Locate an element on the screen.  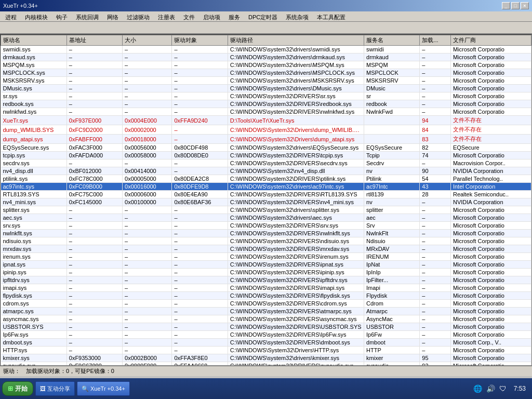
table-row: atmarpc.sys–––C:\WINDOWS\system32\DRIVER… is located at coordinates (266, 312).